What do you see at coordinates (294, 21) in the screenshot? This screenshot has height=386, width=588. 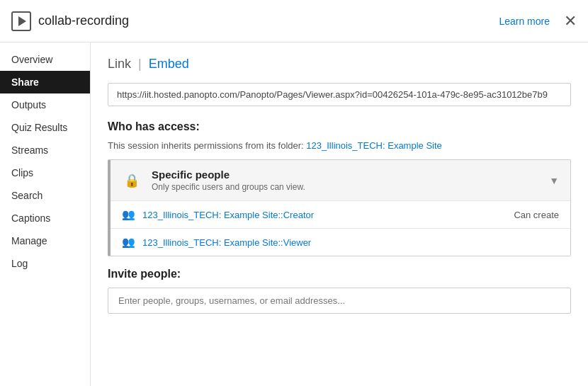 I see `header: collab-recording Learn more ✕` at bounding box center [294, 21].